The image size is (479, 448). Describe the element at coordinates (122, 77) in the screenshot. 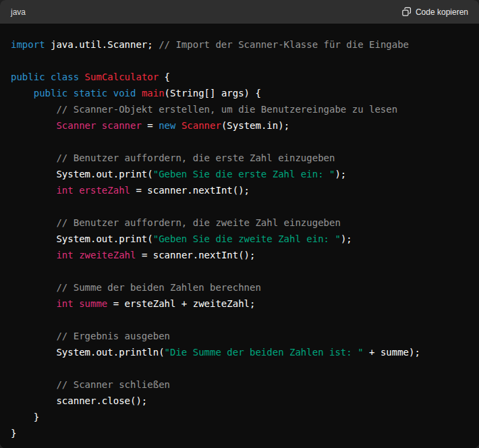

I see `code-token-title: SumCalculator` at that location.